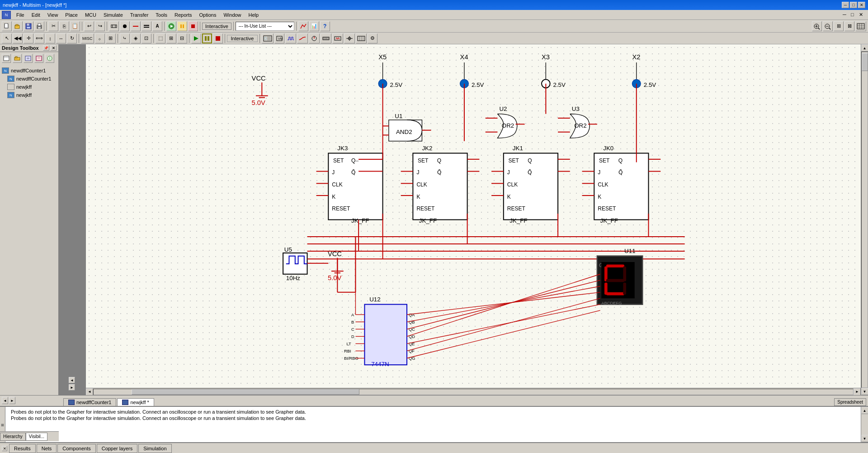  I want to click on t2-hier: ⊡, so click(146, 38).